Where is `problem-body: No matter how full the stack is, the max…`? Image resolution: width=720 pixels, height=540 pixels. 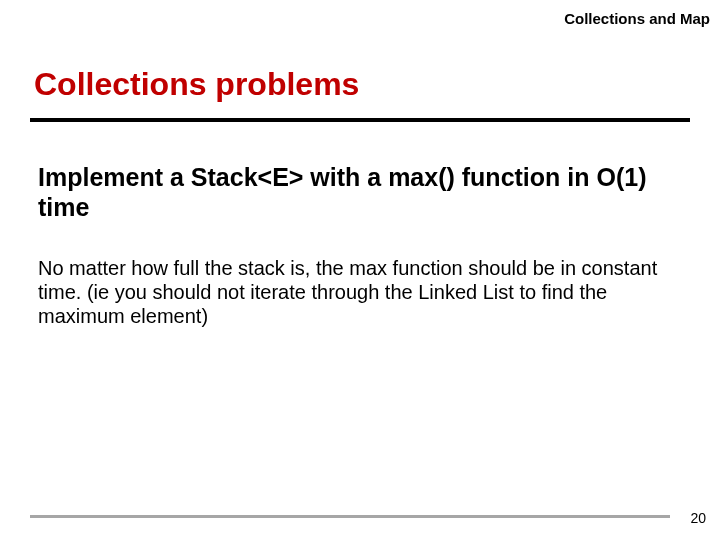 problem-body: No matter how full the stack is, the max… is located at coordinates (353, 292).